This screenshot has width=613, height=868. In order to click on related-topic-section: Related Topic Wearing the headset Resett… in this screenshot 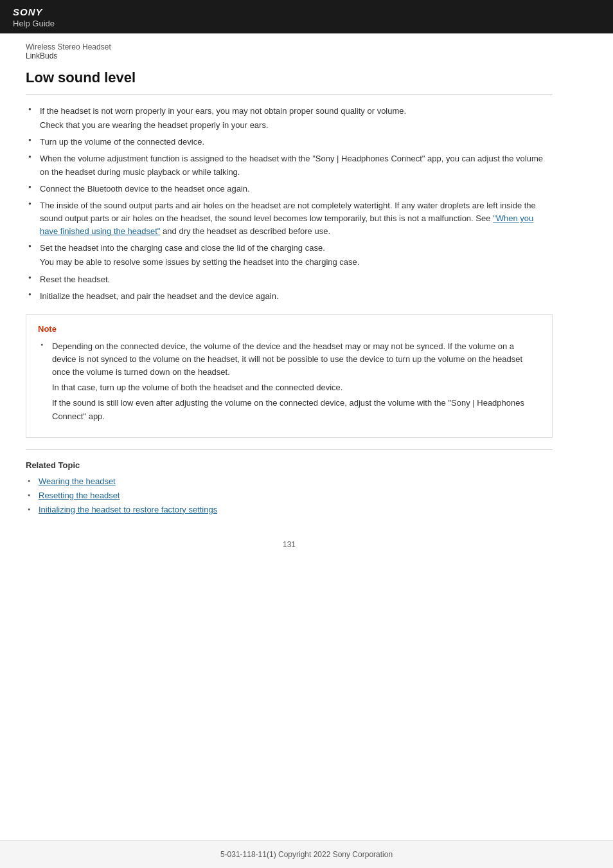, I will do `click(289, 482)`.